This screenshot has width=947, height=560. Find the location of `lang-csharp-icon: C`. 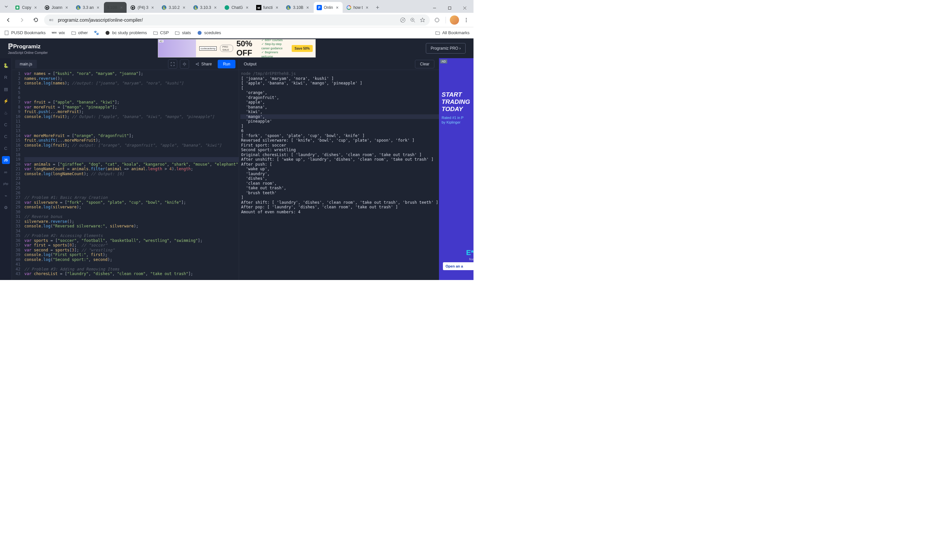

lang-csharp-icon: C is located at coordinates (6, 148).